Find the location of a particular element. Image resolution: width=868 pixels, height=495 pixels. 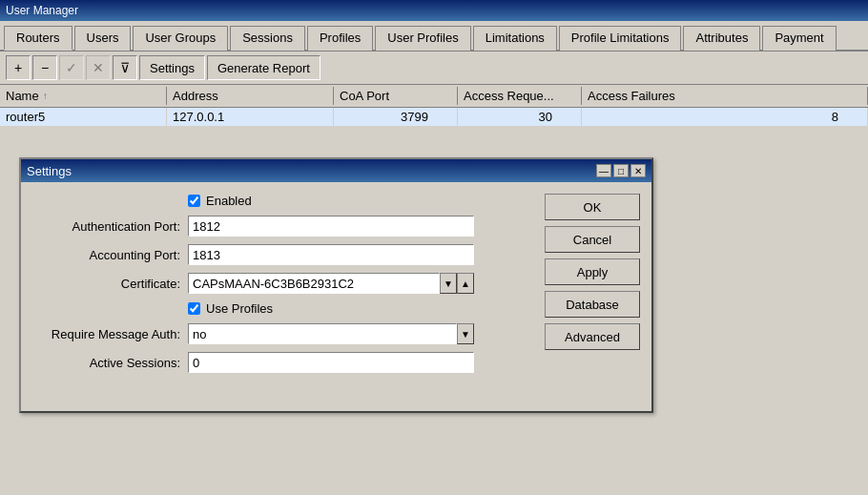

settings-button: Settings is located at coordinates (172, 68).